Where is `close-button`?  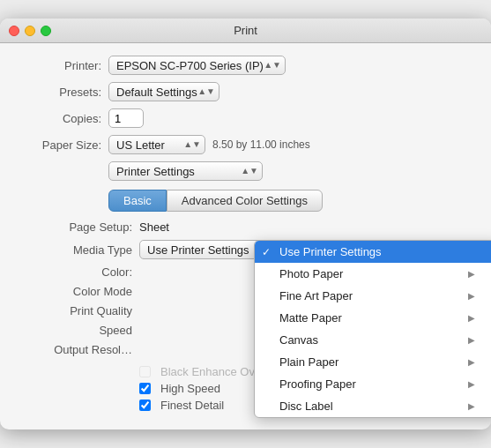 close-button is located at coordinates (14, 31).